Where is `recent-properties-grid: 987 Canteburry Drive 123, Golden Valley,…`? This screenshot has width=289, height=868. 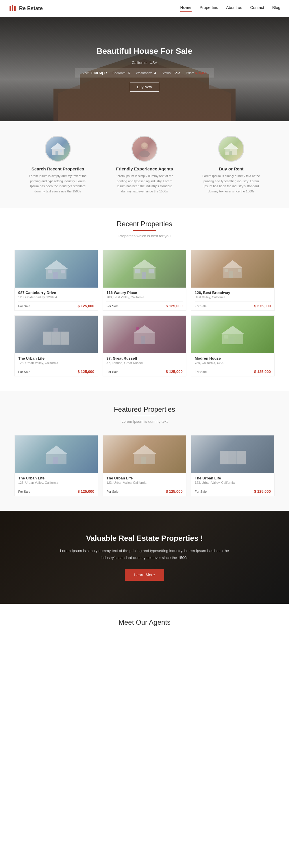 recent-properties-grid: 987 Canteburry Drive 123, Golden Valley,… is located at coordinates (145, 313).